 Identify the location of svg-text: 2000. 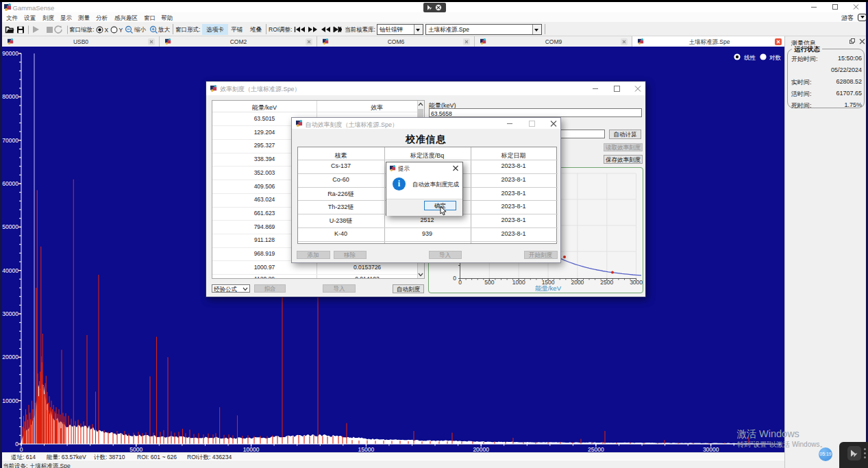
(577, 282).